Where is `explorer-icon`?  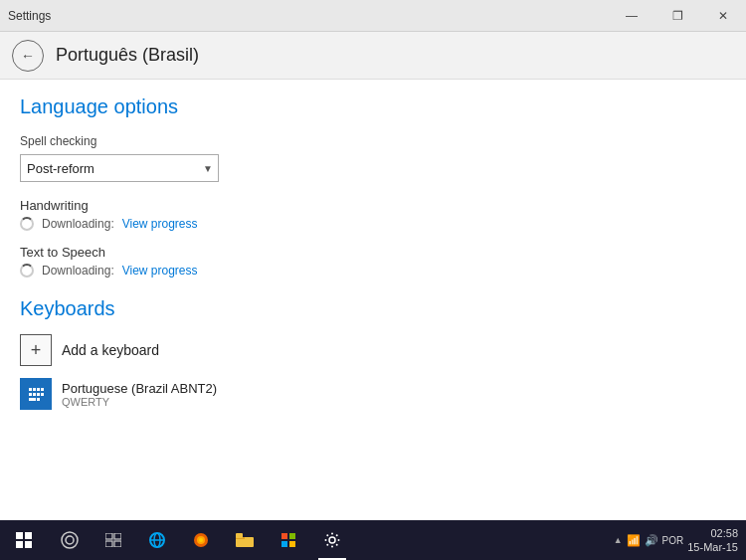
explorer-icon is located at coordinates (245, 540).